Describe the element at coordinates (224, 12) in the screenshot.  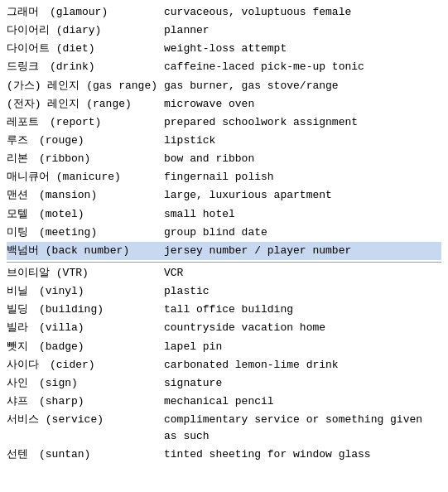
I see `table-row: 그래머 (glamour)curvaceous, voluptuous fema…` at that location.